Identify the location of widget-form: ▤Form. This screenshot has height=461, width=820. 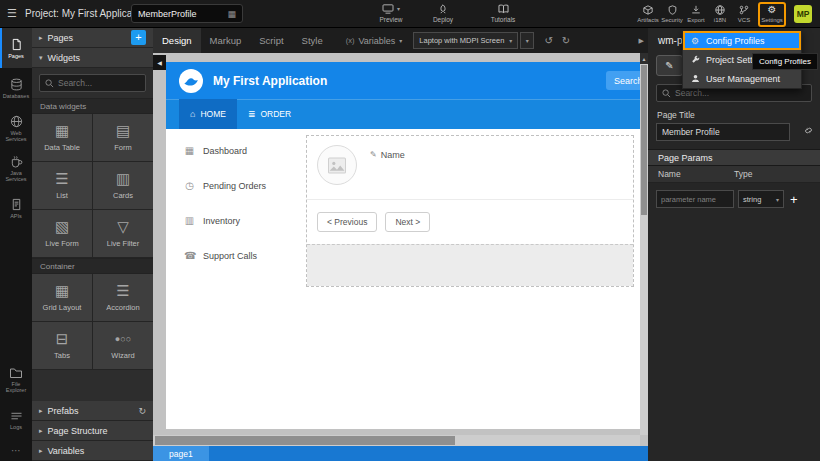
(123, 138).